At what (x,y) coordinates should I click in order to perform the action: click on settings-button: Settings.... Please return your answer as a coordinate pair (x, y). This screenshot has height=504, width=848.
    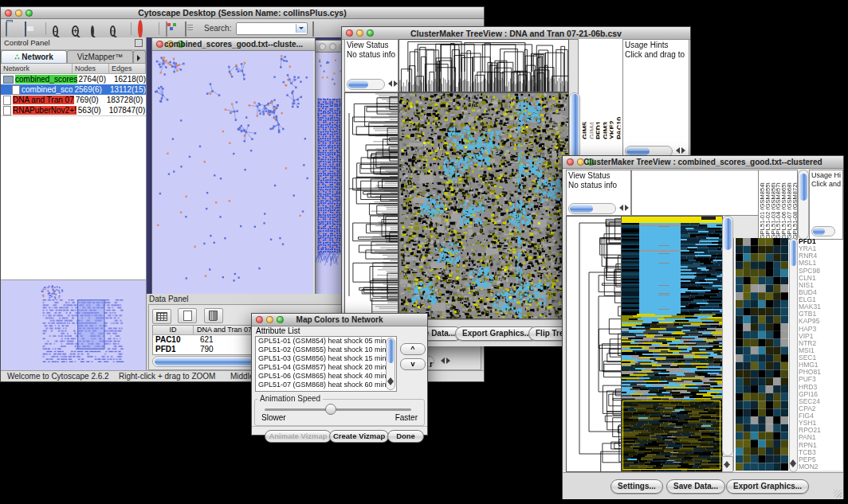
    Looking at the image, I should click on (637, 486).